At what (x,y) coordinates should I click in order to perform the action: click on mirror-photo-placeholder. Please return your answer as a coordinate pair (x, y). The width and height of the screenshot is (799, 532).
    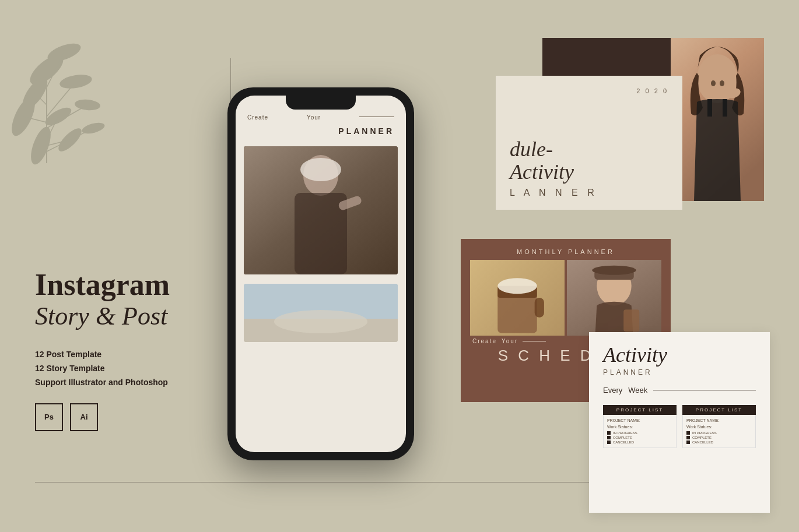
    Looking at the image, I should click on (321, 210).